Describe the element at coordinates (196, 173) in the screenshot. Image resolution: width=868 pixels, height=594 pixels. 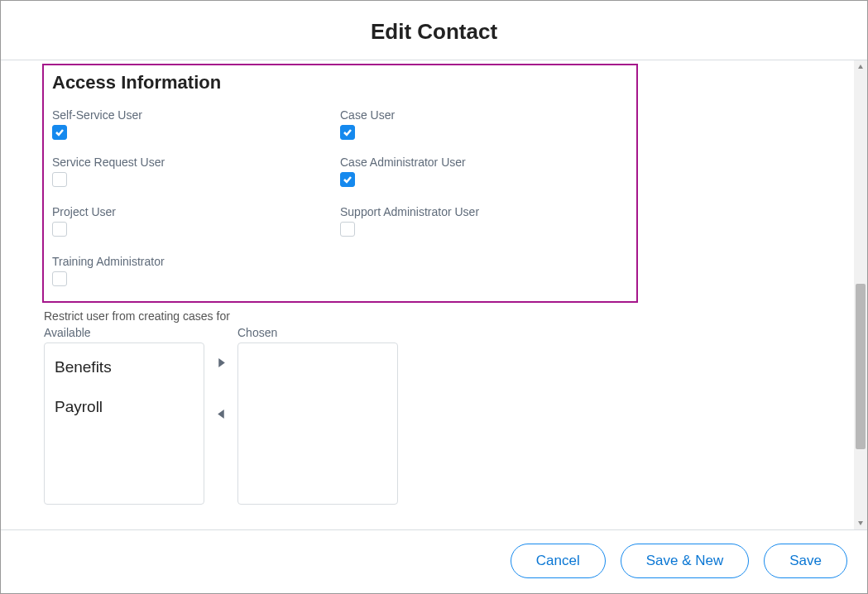
I see `service-request-user-field: Service Request User` at that location.